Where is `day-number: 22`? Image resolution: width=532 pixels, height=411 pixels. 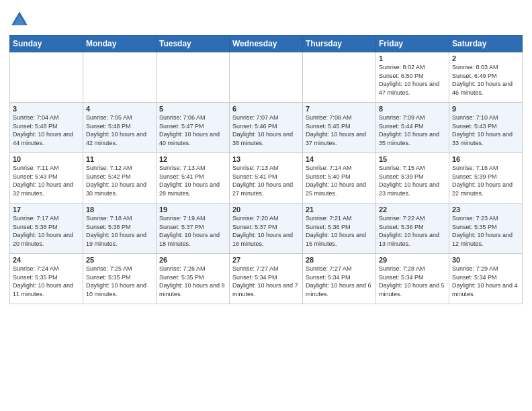 day-number: 22 is located at coordinates (412, 210).